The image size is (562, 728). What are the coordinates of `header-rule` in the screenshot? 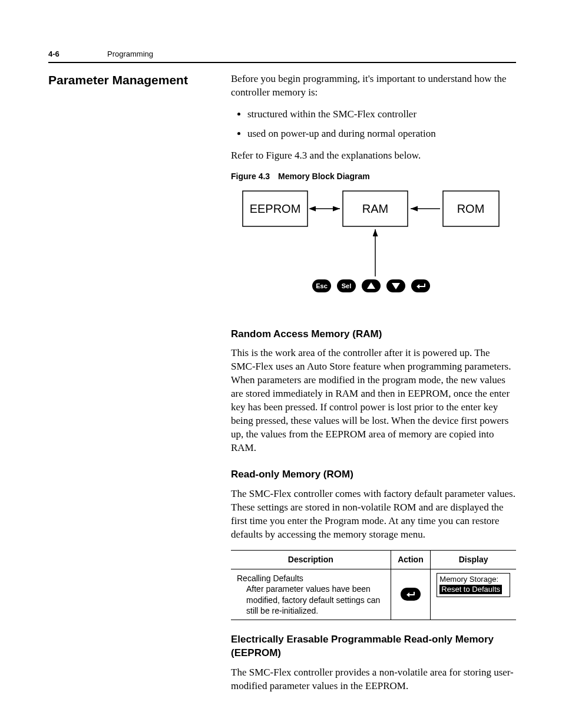 It's located at (282, 62).